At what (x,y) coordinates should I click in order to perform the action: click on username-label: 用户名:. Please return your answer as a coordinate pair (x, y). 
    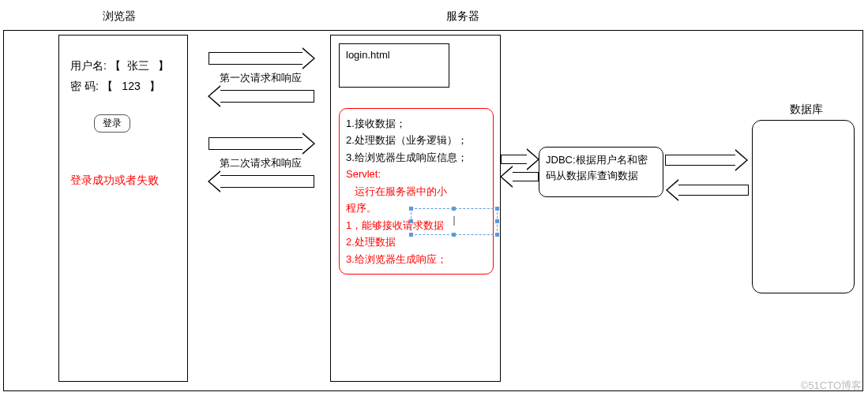
    Looking at the image, I should click on (88, 65).